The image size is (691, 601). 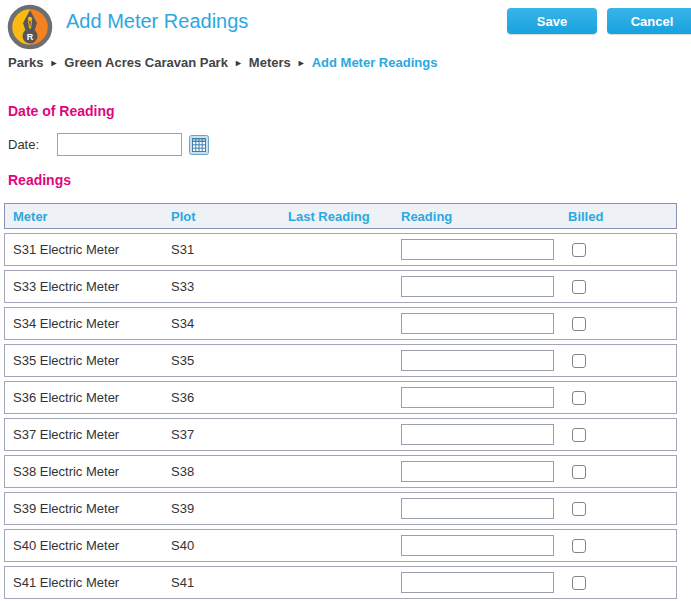 I want to click on column-header-last-reading: Last Reading, so click(x=344, y=216).